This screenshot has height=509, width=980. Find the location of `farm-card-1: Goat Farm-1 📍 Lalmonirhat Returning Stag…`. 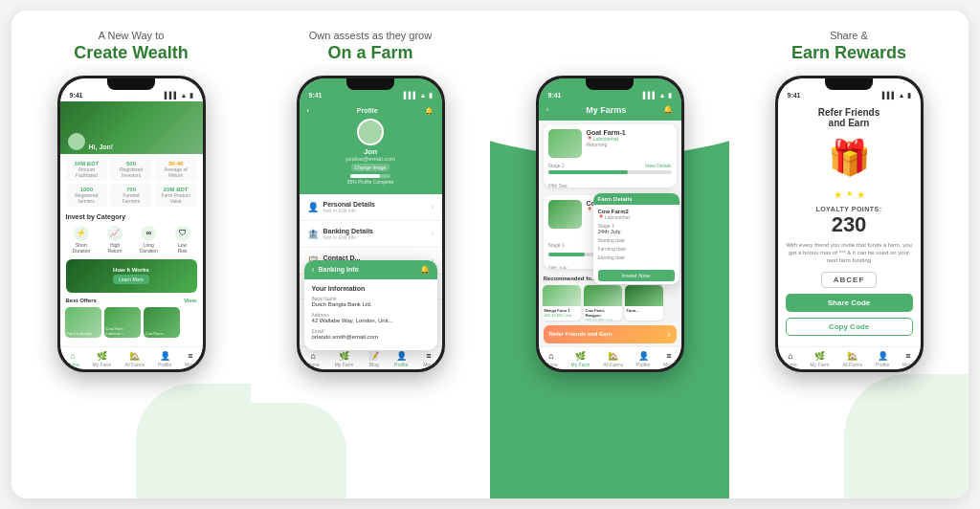

farm-card-1: Goat Farm-1 📍 Lalmonirhat Returning Stag… is located at coordinates (611, 157).